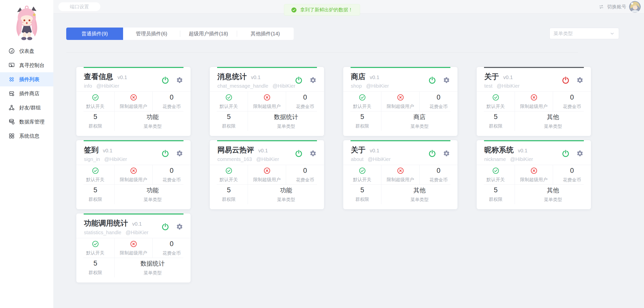  I want to click on sidebar-item-friends-groups: 好友/群组, so click(27, 108).